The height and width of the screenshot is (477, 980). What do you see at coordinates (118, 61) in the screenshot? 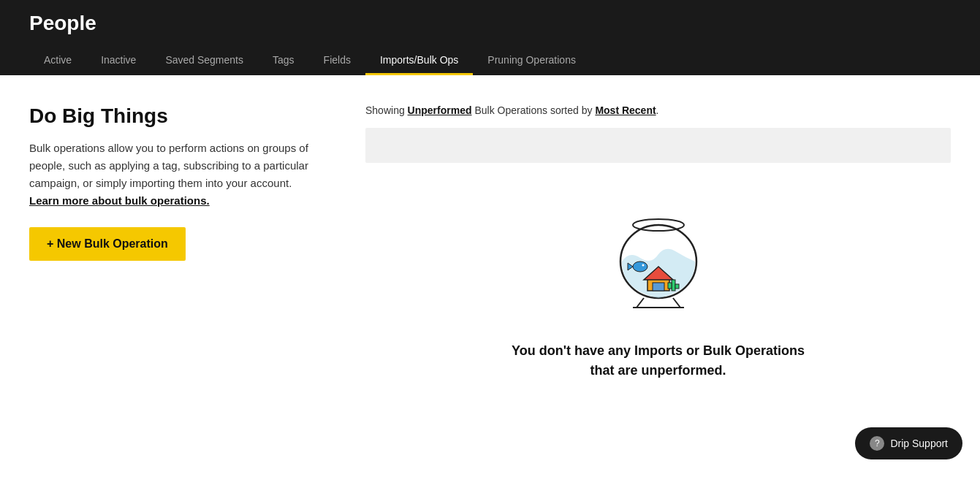
I see `tab-inactive: Inactive` at bounding box center [118, 61].